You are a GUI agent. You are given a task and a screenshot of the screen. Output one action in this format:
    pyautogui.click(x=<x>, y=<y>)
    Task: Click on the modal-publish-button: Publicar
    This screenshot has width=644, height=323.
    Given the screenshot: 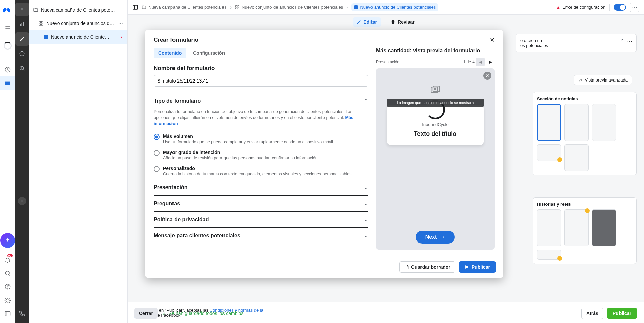 What is the action you would take?
    pyautogui.click(x=477, y=267)
    